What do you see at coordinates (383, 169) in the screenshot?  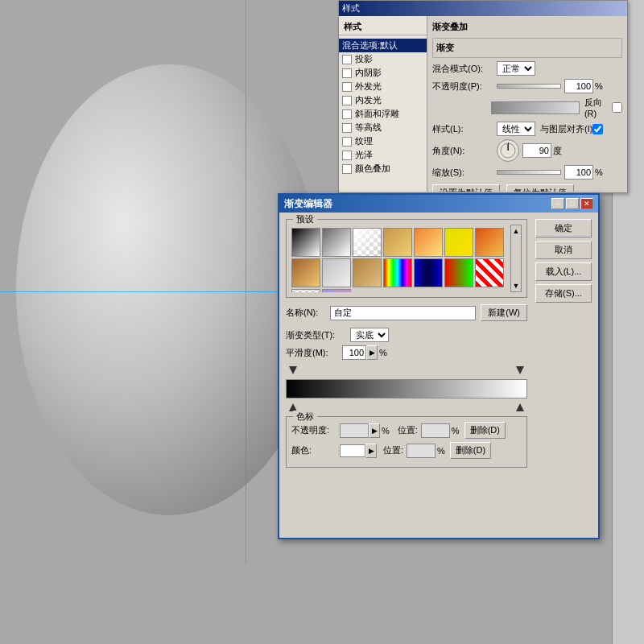 I see `style-item-color-overlay: 颜色叠加` at bounding box center [383, 169].